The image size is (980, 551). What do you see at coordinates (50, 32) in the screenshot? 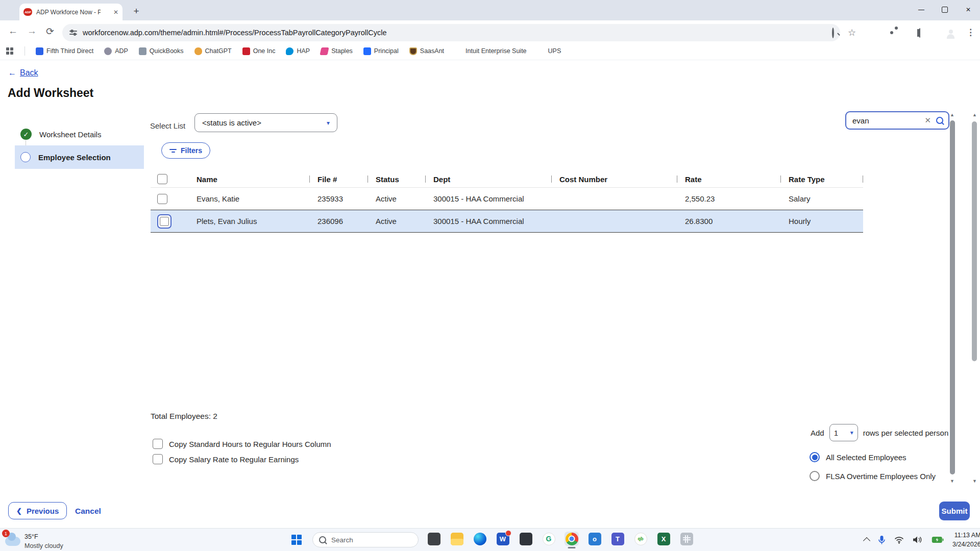
I see `browser-reload-icon: ⟳` at bounding box center [50, 32].